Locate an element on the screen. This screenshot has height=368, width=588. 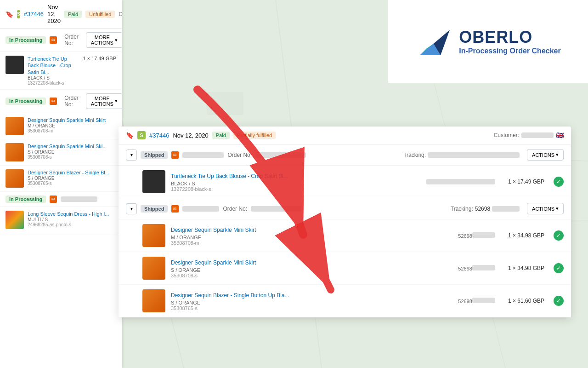
chevron-btn-2: ▾ is located at coordinates (131, 209).